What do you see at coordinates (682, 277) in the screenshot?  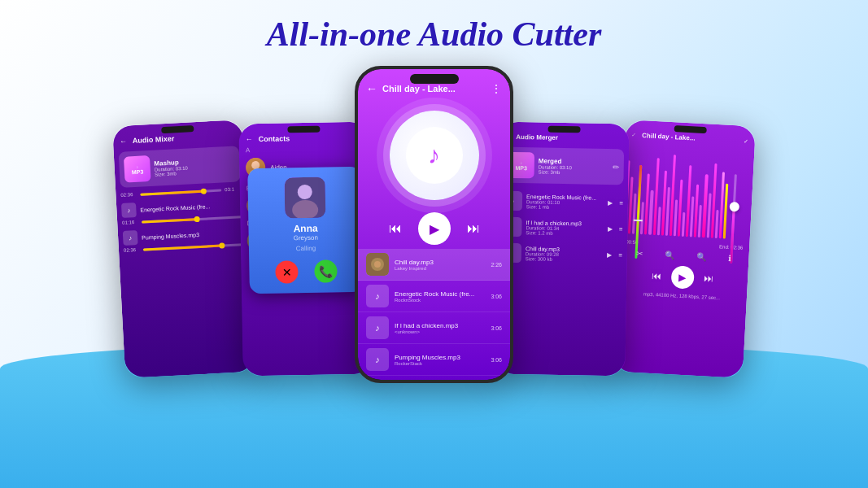 I see `transport-play-button: ▶` at bounding box center [682, 277].